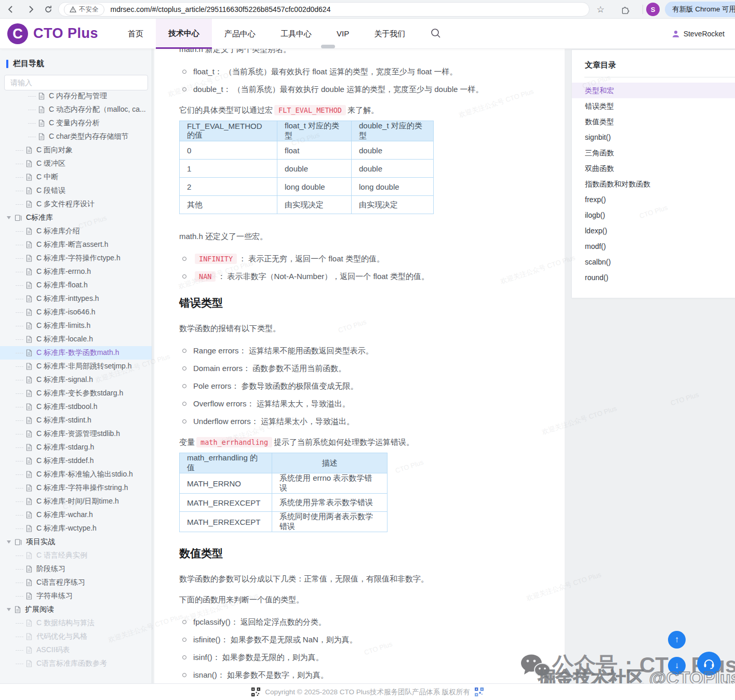  What do you see at coordinates (76, 339) in the screenshot?
I see `tree-item: C 标准库-locale.h` at bounding box center [76, 339].